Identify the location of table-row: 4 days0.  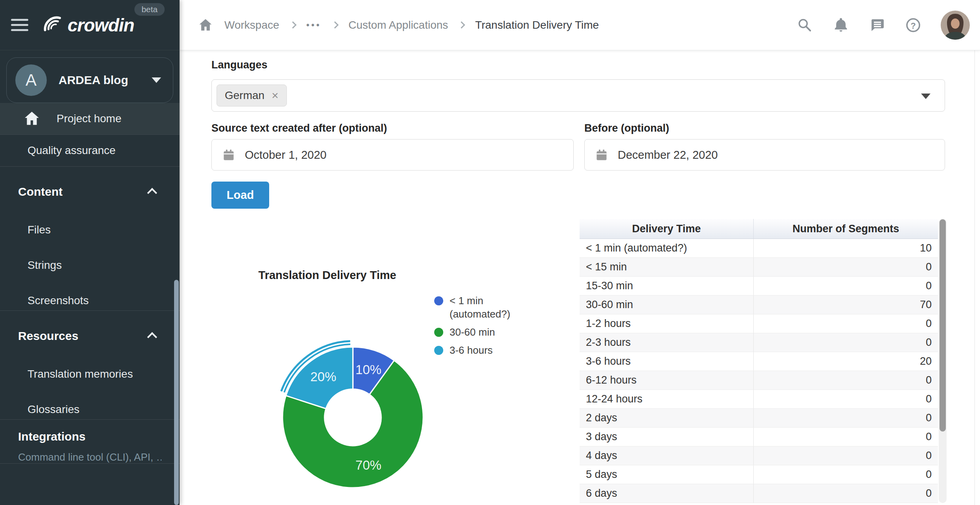
(759, 456).